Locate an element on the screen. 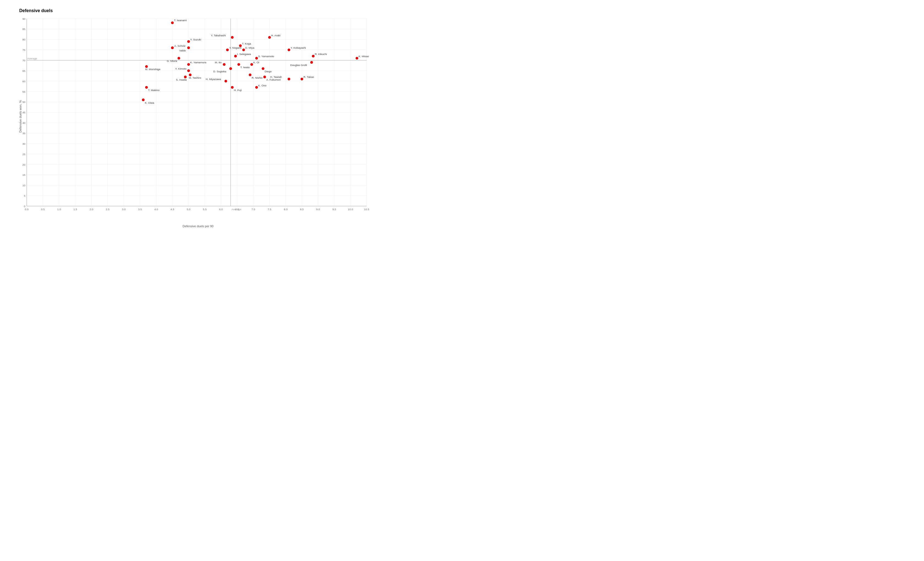  player-label: H. Araki is located at coordinates (276, 35).